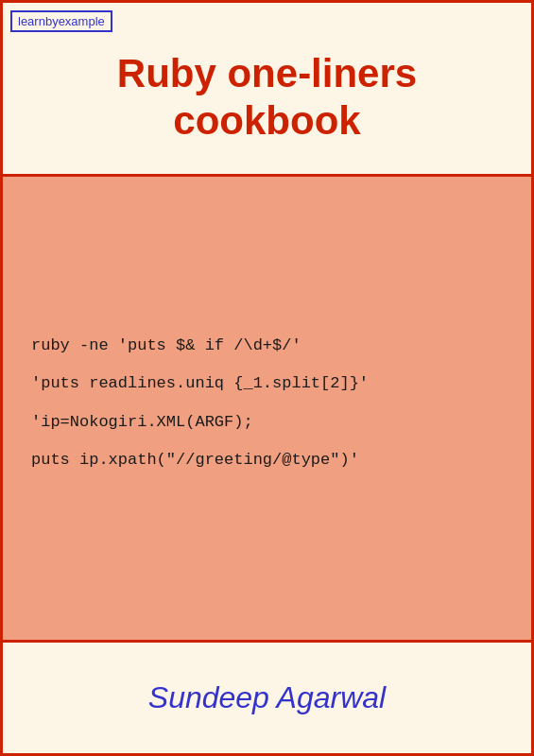 Image resolution: width=534 pixels, height=756 pixels. Describe the element at coordinates (61, 21) in the screenshot. I see `brand-label: learnbyexample` at that location.